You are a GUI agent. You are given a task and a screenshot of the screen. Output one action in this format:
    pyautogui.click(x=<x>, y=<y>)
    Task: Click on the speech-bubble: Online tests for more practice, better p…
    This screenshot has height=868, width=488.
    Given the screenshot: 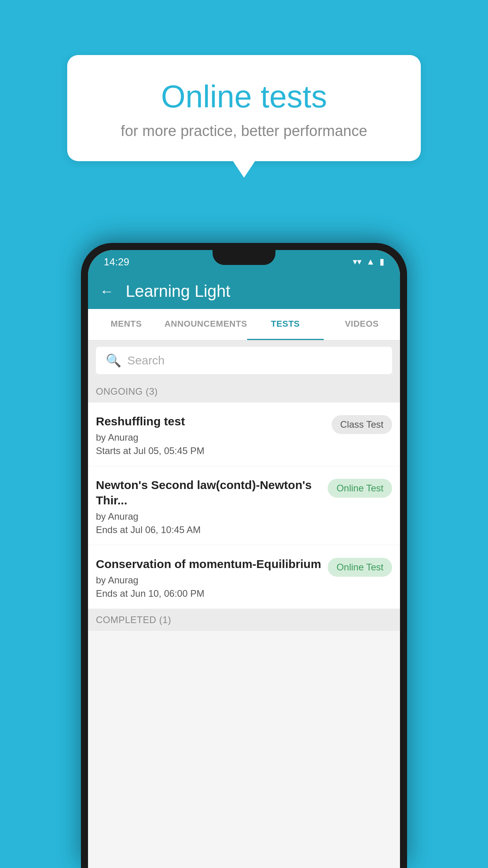 What is the action you would take?
    pyautogui.click(x=244, y=108)
    